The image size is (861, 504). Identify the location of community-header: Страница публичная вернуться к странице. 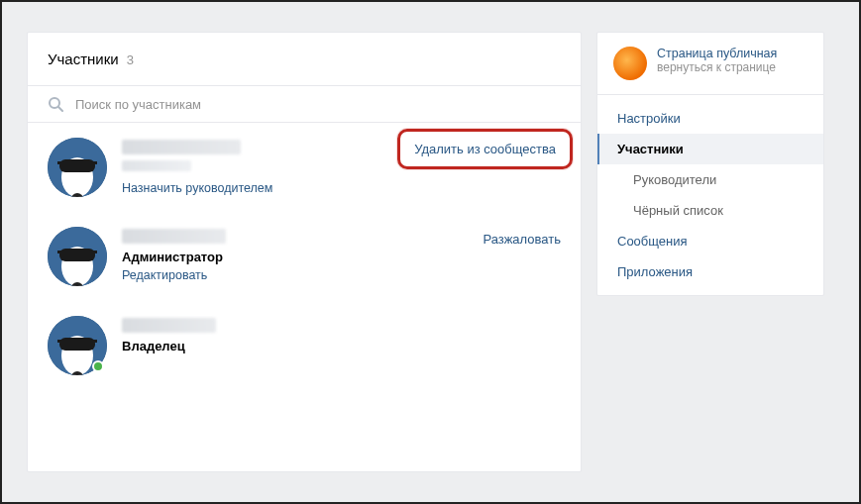
(710, 63).